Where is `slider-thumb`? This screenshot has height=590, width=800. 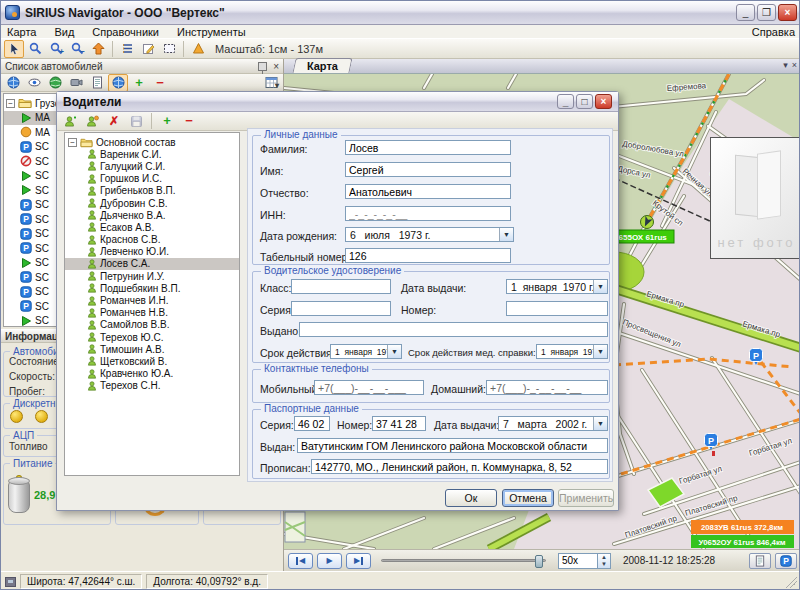
slider-thumb is located at coordinates (539, 562).